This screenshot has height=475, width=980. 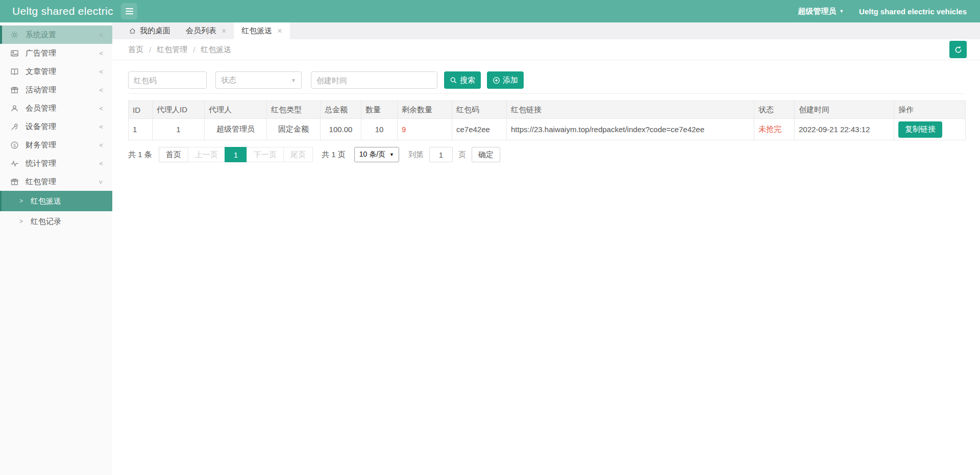 What do you see at coordinates (298, 155) in the screenshot?
I see `last-page-button: 尾页` at bounding box center [298, 155].